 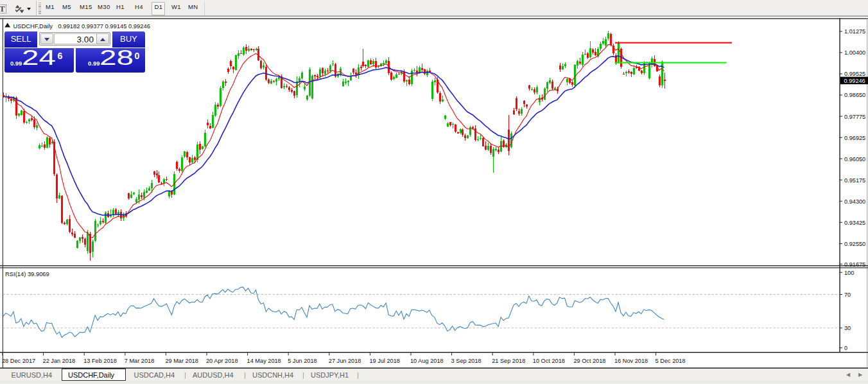 I want to click on svg-text: 0, so click(x=846, y=348).